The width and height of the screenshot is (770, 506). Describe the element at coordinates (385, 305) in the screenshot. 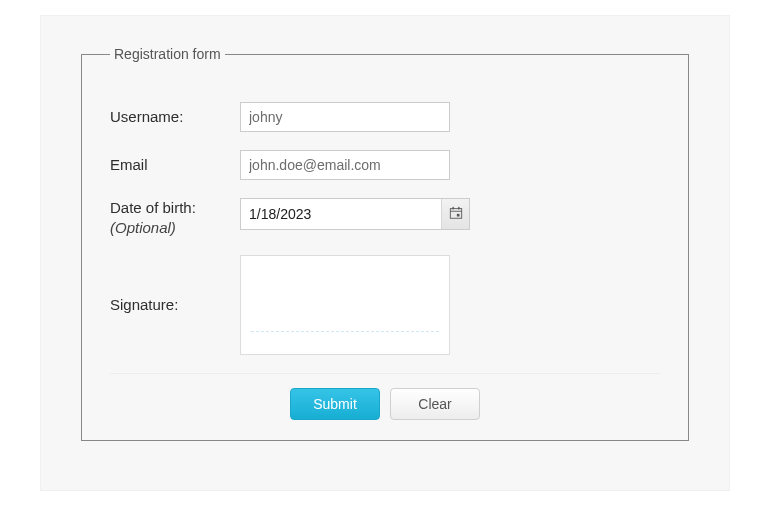

I see `row-signature: Signature:` at that location.